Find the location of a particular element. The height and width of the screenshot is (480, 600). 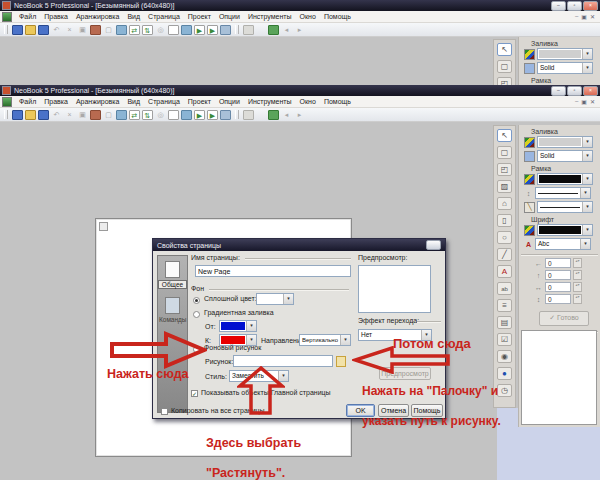

top-position-field: 0 is located at coordinates (558, 275).